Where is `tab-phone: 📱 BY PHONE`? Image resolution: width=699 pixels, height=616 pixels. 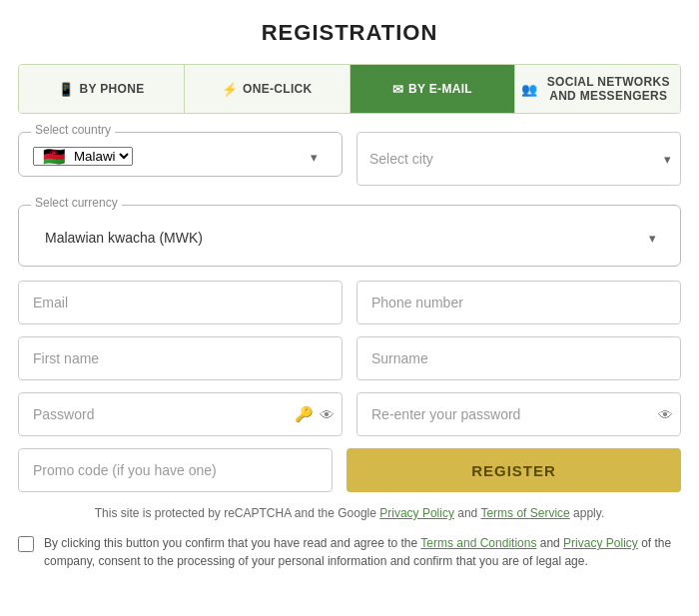
tab-phone: 📱 BY PHONE is located at coordinates (102, 89).